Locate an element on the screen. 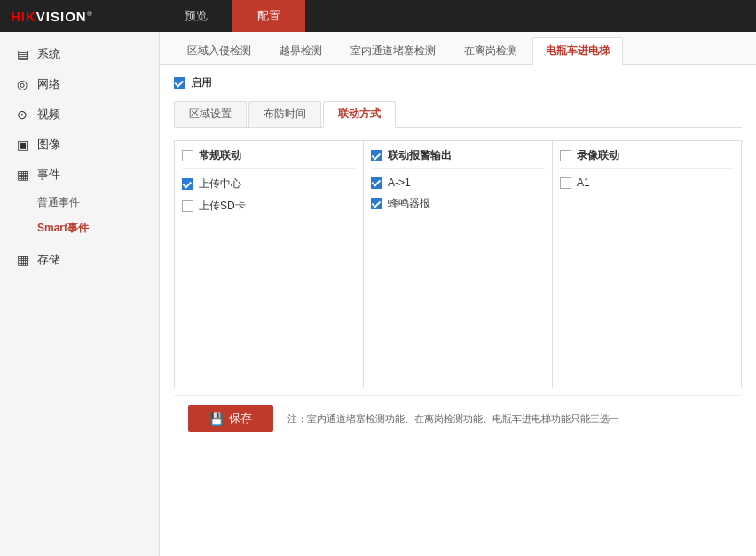  upload-center-checkbox is located at coordinates (188, 184).